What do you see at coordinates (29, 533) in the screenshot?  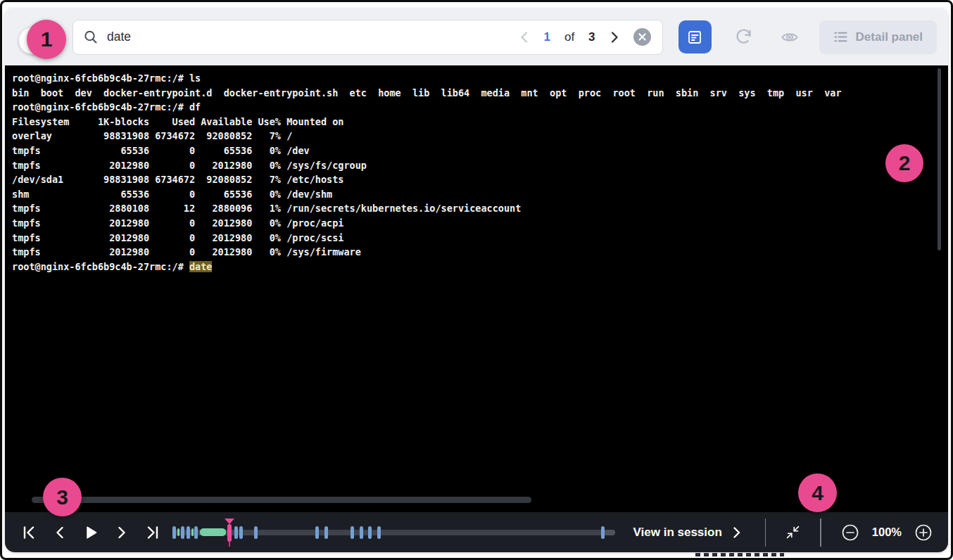 I see `skip-to-start-button` at bounding box center [29, 533].